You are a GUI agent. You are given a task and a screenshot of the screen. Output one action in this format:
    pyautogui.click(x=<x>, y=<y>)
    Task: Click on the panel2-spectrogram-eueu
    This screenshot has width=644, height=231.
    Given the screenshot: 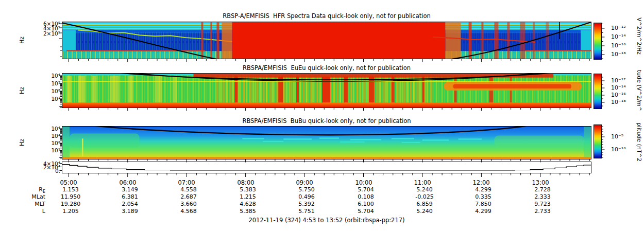 What is the action you would take?
    pyautogui.click(x=327, y=91)
    